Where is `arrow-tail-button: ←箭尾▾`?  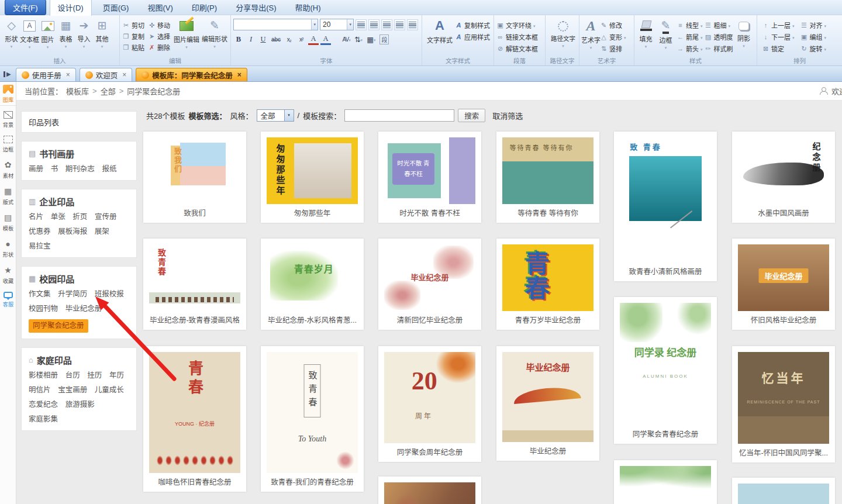
arrow-tail-button: ←箭尾▾ is located at coordinates (690, 37).